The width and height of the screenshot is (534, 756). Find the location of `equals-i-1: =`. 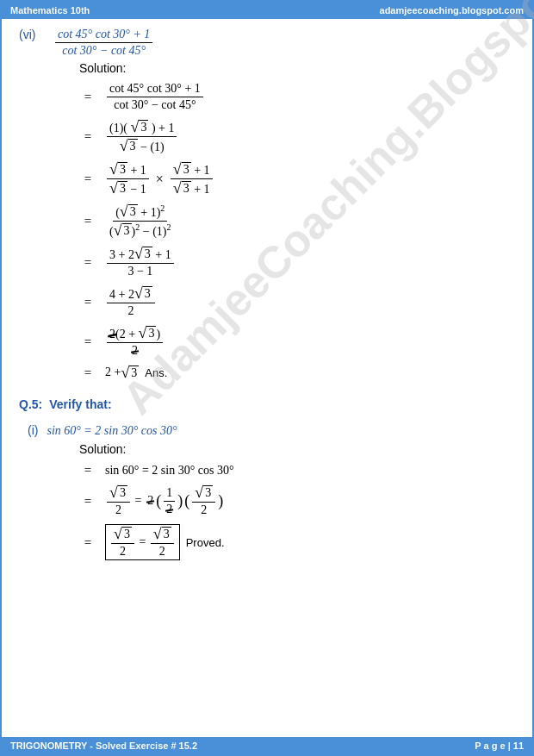

equals-i-1: = is located at coordinates (88, 471).